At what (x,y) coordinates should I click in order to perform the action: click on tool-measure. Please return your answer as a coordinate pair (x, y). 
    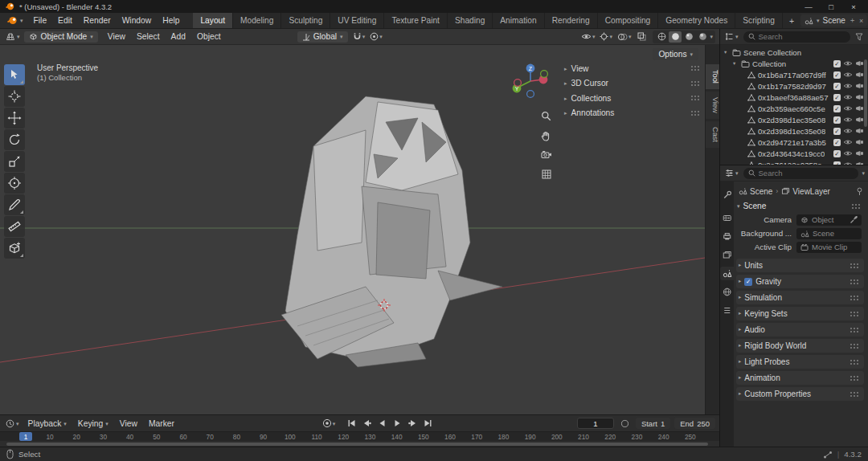
    Looking at the image, I should click on (14, 226).